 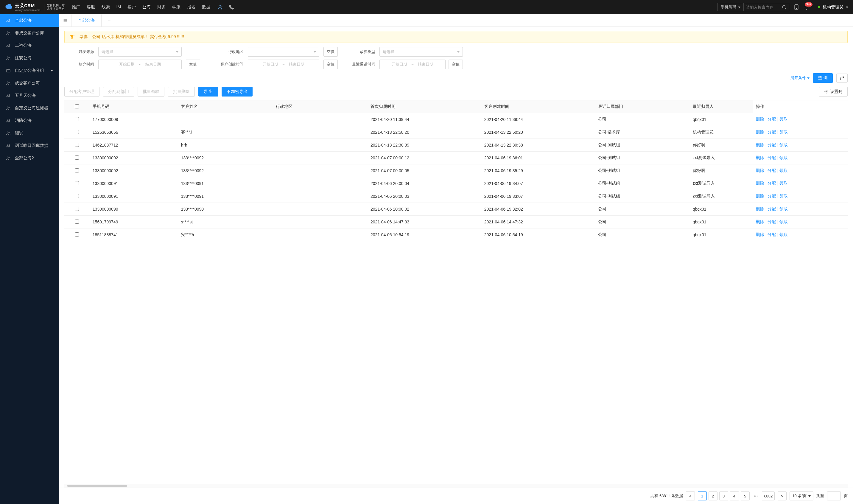 I want to click on sidebar-item: 五月天公海, so click(x=30, y=96).